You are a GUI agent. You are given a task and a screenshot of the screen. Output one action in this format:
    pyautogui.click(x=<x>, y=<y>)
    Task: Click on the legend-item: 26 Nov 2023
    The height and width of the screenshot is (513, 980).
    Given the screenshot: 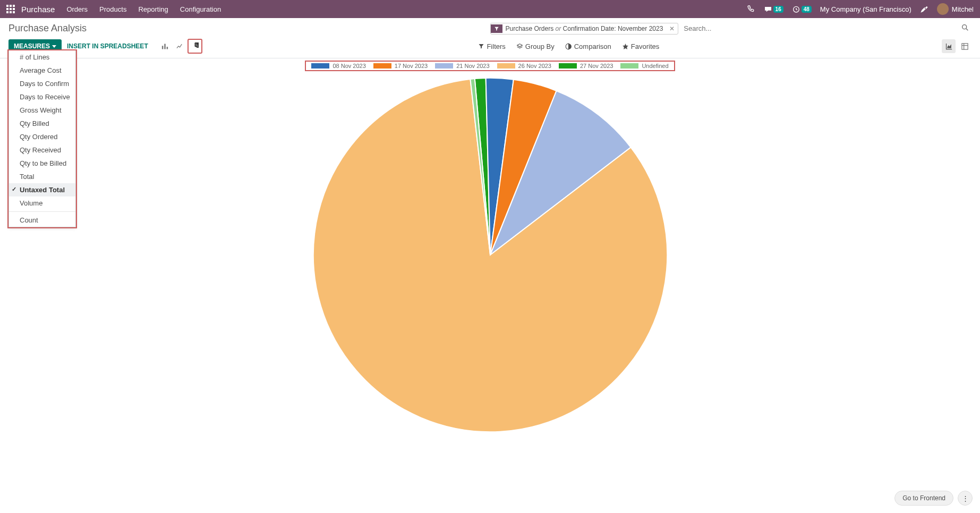 What is the action you would take?
    pyautogui.click(x=524, y=66)
    